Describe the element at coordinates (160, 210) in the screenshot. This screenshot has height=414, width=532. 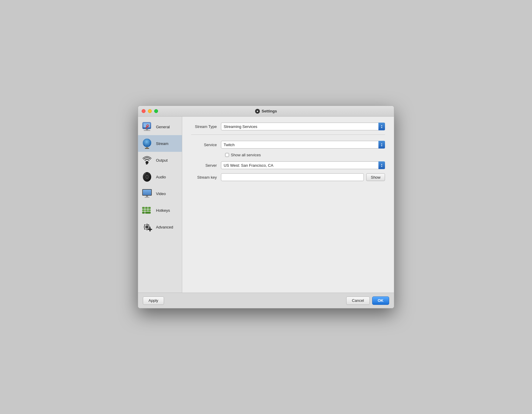
I see `sidebar-item-hotkeys: Hotkeys` at that location.